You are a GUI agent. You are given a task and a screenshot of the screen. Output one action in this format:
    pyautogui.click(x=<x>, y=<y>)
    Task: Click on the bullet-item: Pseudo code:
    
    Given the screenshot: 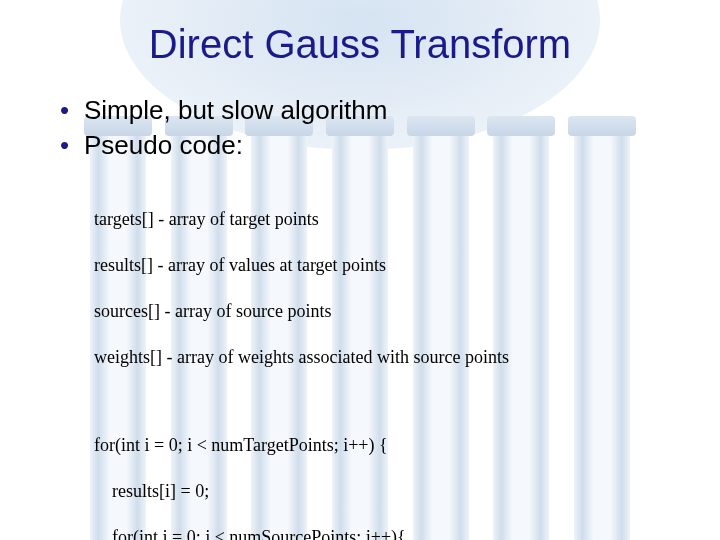 What is the action you would take?
    pyautogui.click(x=364, y=146)
    